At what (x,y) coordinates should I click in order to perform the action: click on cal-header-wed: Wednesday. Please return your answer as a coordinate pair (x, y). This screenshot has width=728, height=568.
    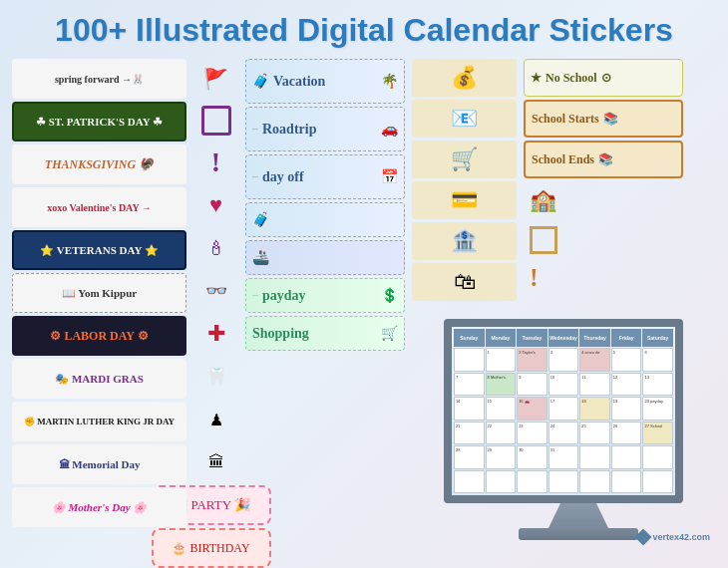
    Looking at the image, I should click on (564, 338).